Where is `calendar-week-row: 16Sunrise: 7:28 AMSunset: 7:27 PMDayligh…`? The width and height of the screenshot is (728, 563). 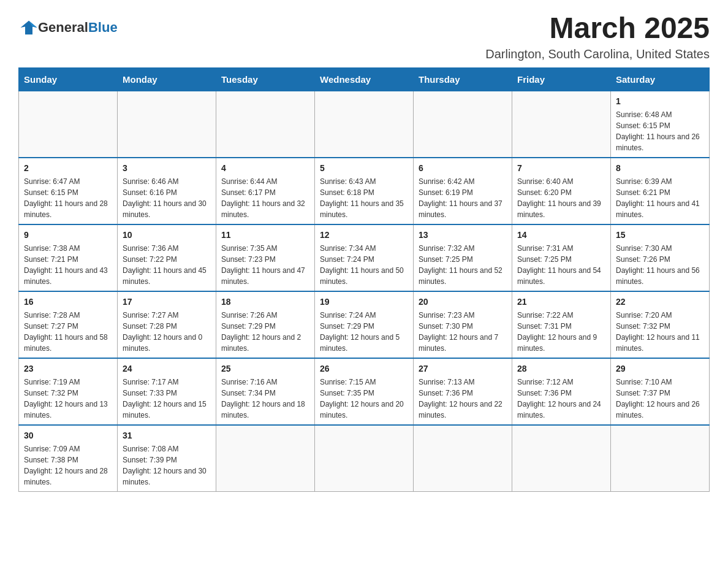
calendar-week-row: 16Sunrise: 7:28 AMSunset: 7:27 PMDayligh… is located at coordinates (364, 325).